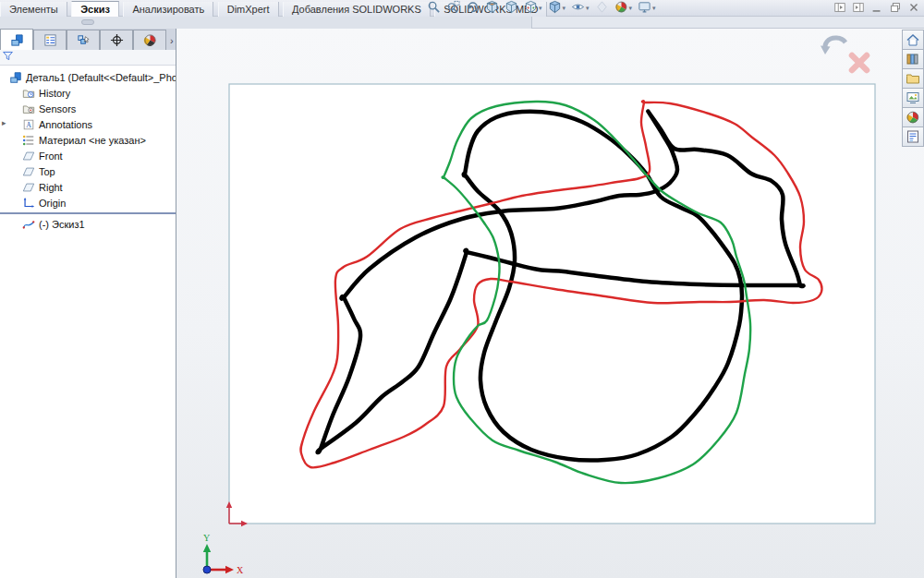 The width and height of the screenshot is (924, 578). What do you see at coordinates (88, 22) in the screenshot?
I see `panel-collapse-handle` at bounding box center [88, 22].